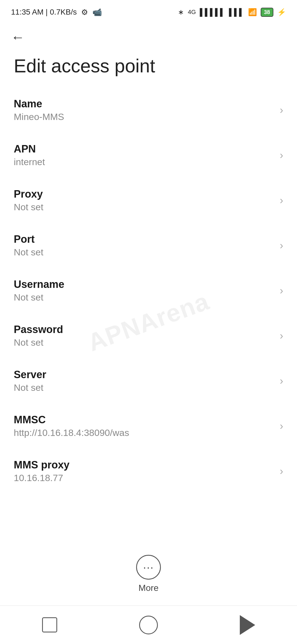 Image resolution: width=297 pixels, height=644 pixels. What do you see at coordinates (148, 567) in the screenshot?
I see `more-dots-icon: ···` at bounding box center [148, 567].